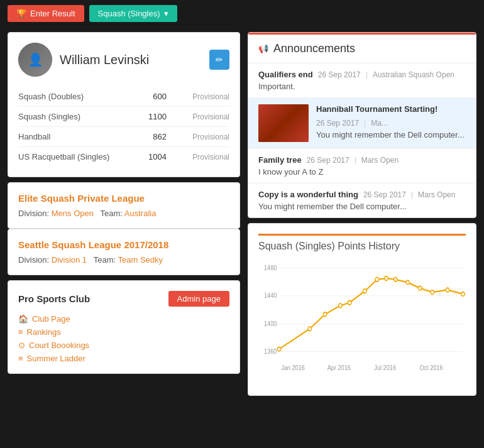 The width and height of the screenshot is (484, 448). What do you see at coordinates (314, 49) in the screenshot?
I see `announcements-title: Announcements` at bounding box center [314, 49].